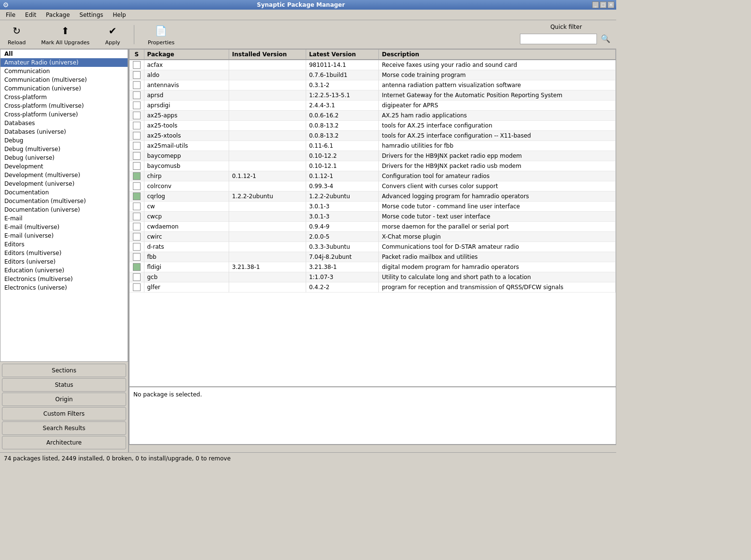  What do you see at coordinates (64, 71) in the screenshot?
I see `sidebar-item-2: Communication` at bounding box center [64, 71].